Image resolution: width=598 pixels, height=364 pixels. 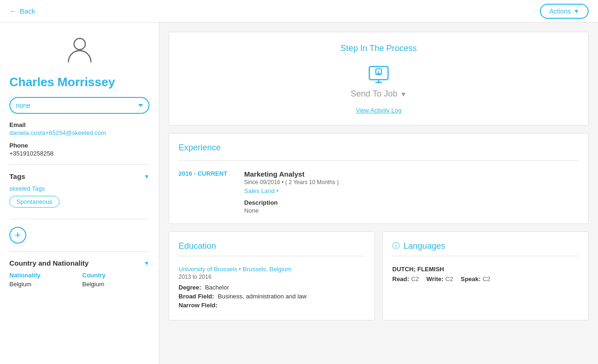 What do you see at coordinates (401, 279) in the screenshot?
I see `read-label: Read:` at bounding box center [401, 279].